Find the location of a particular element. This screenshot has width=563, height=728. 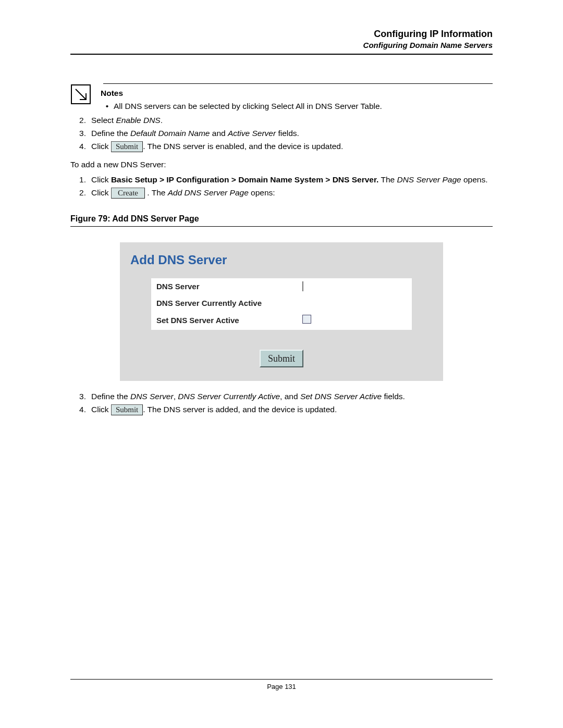

dns-server-input is located at coordinates (303, 287).